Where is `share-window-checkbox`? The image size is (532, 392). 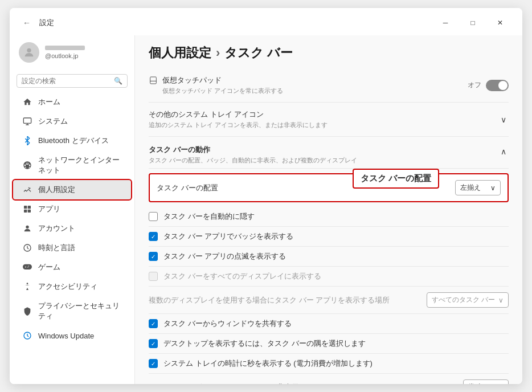 share-window-checkbox is located at coordinates (153, 324).